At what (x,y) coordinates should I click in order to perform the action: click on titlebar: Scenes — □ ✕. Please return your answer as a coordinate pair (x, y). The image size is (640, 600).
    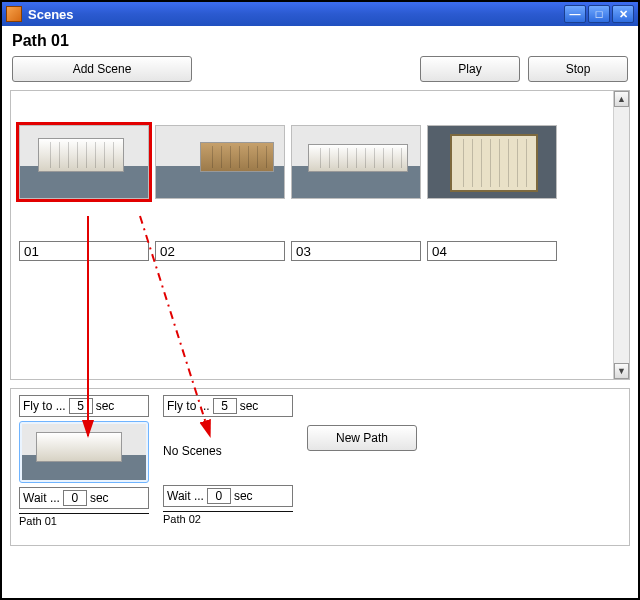
    Looking at the image, I should click on (320, 14).